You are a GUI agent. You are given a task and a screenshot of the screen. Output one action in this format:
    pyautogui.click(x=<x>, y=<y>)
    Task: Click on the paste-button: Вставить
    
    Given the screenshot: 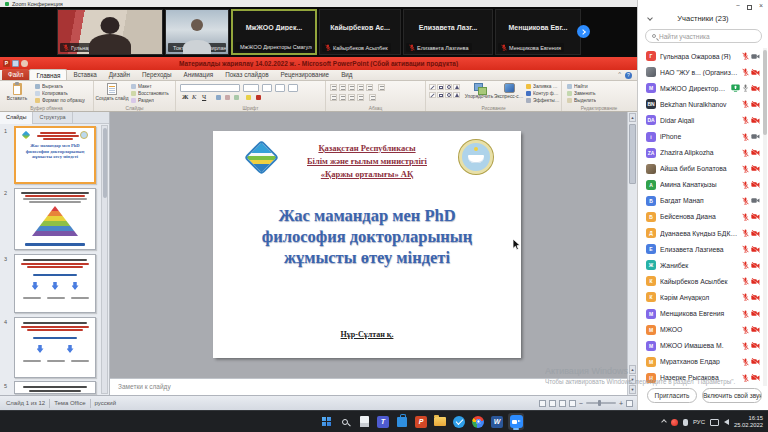 What is the action you would take?
    pyautogui.click(x=17, y=92)
    